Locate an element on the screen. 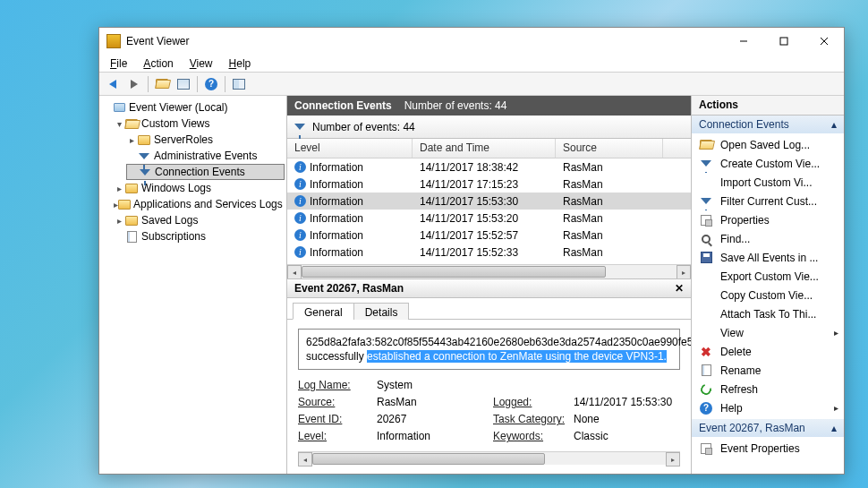  dual-pane-button is located at coordinates (239, 84).